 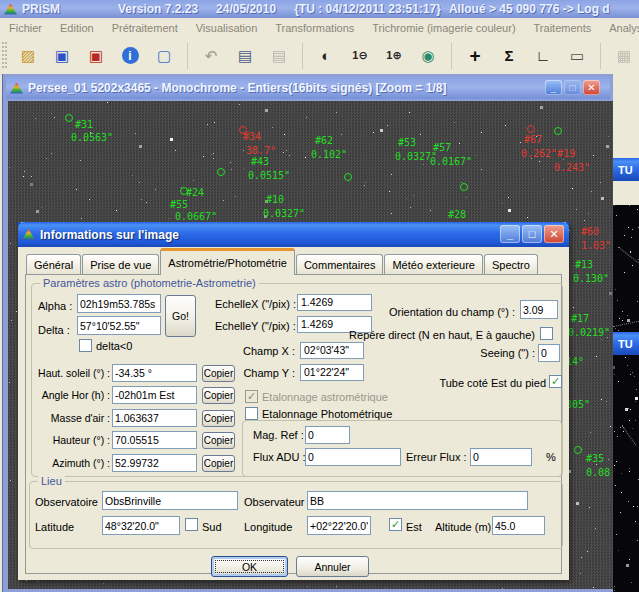 What do you see at coordinates (154, 463) in the screenshot?
I see `azimuth-input` at bounding box center [154, 463].